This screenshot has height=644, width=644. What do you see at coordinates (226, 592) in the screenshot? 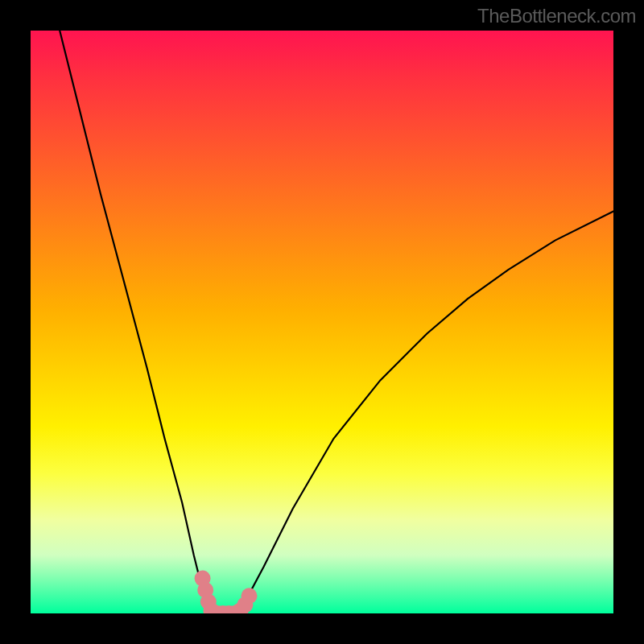
I see `marker-group` at bounding box center [226, 592].